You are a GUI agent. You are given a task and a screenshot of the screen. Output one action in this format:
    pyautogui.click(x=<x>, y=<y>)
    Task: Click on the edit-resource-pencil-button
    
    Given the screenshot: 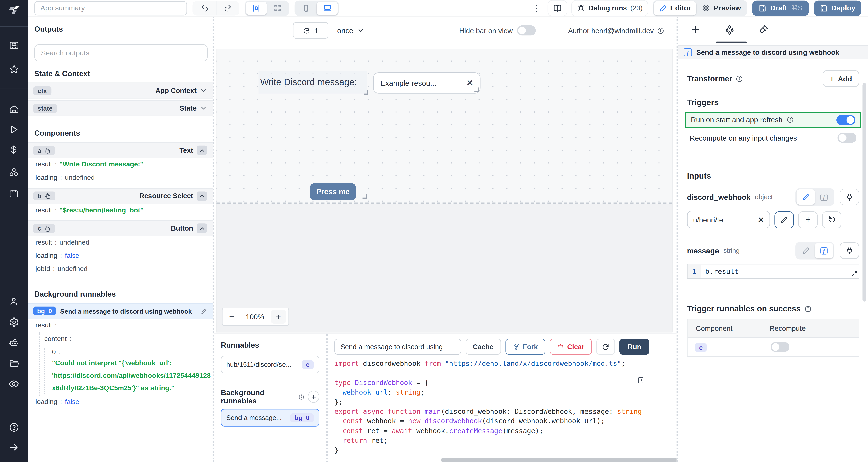 What is the action you would take?
    pyautogui.click(x=784, y=220)
    